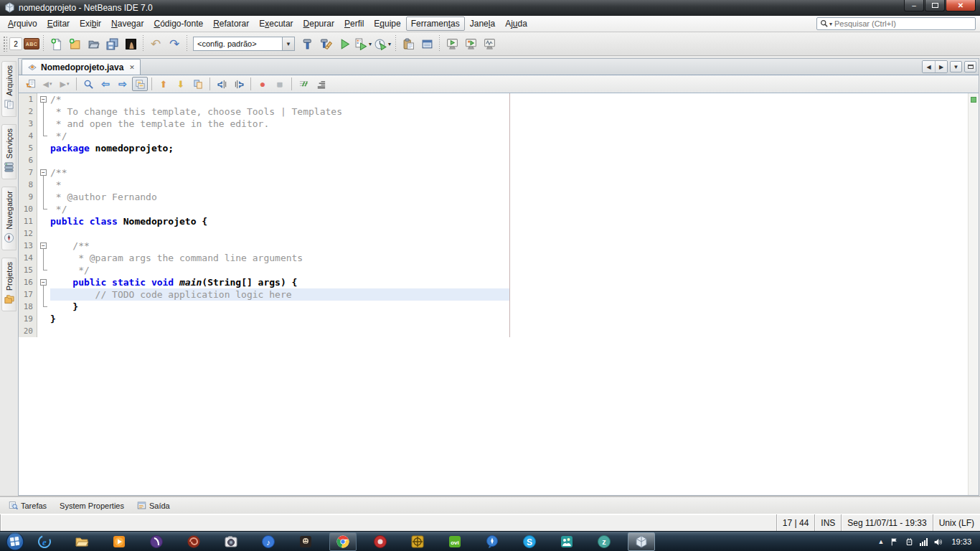 The image size is (980, 551). I want to click on shift-right-button, so click(239, 84).